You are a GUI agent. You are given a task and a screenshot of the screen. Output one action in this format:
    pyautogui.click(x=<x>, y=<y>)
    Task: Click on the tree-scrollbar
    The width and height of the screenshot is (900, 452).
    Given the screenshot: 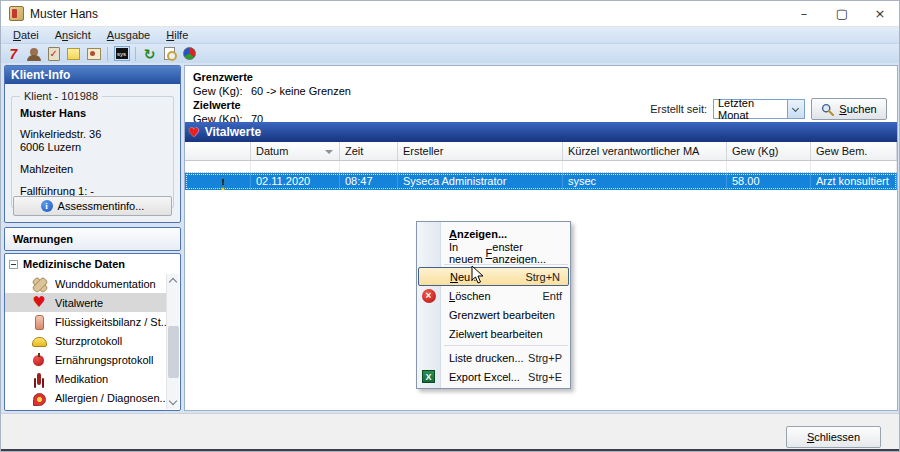 What is the action you would take?
    pyautogui.click(x=172, y=342)
    